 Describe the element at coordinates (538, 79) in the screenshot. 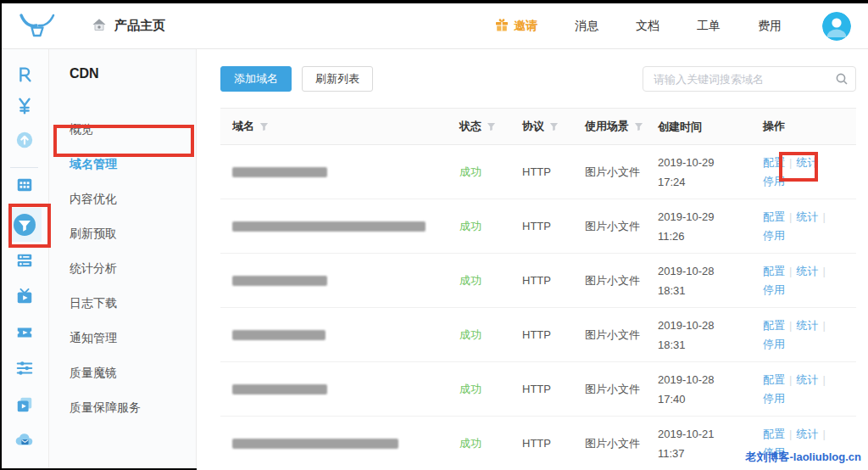

I see `toolbar: 添加域名 刷新列表` at that location.